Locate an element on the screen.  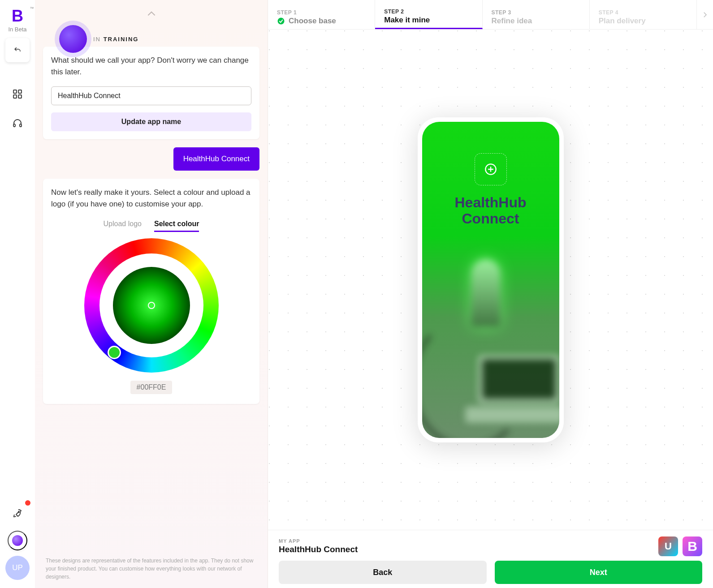
phone-app-title: HealthHubConnect is located at coordinates (491, 211).